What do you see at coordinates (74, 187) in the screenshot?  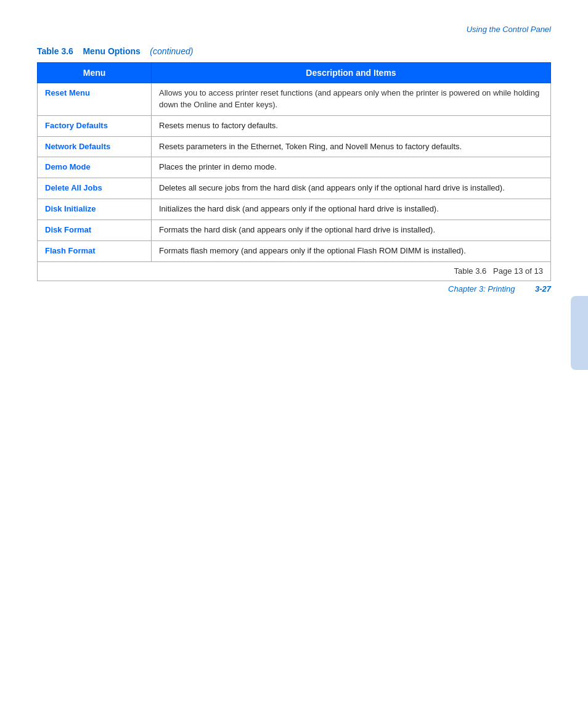 I see `delete-all-jobs-label: Delete All Jobs` at bounding box center [74, 187].